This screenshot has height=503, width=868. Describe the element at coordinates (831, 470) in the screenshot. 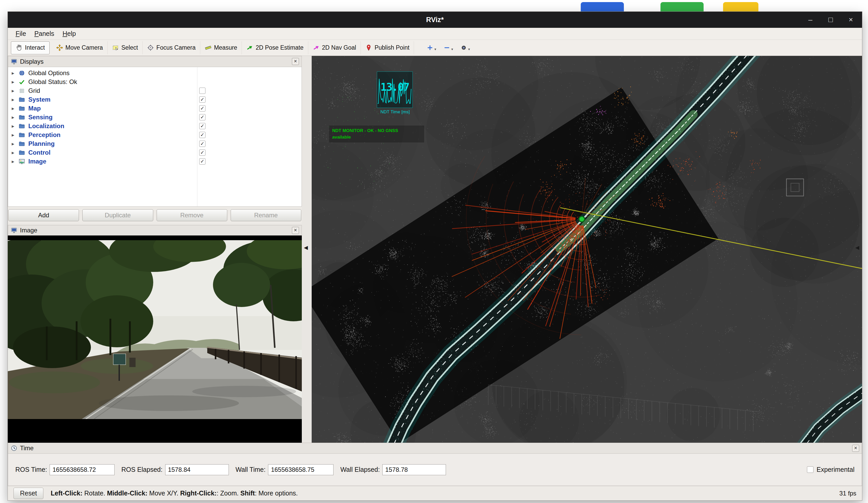

I see `experimental-option: Experimental` at that location.